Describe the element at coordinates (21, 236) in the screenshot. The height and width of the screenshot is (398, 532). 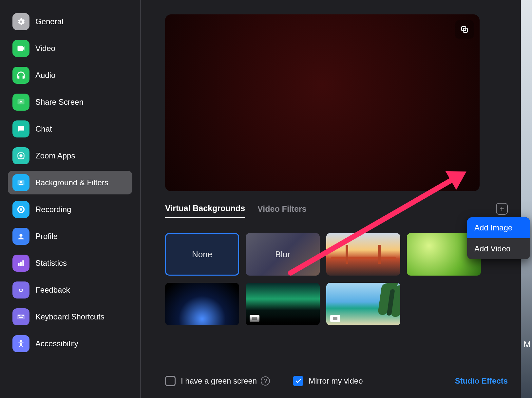
I see `profile-icon` at that location.